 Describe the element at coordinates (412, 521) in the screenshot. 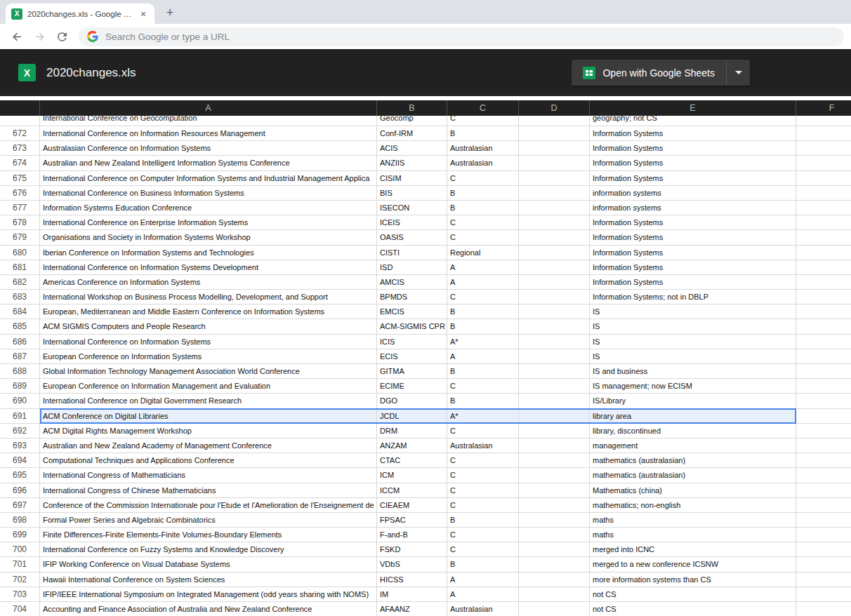

I see `cell-acronym: FPSAC` at that location.